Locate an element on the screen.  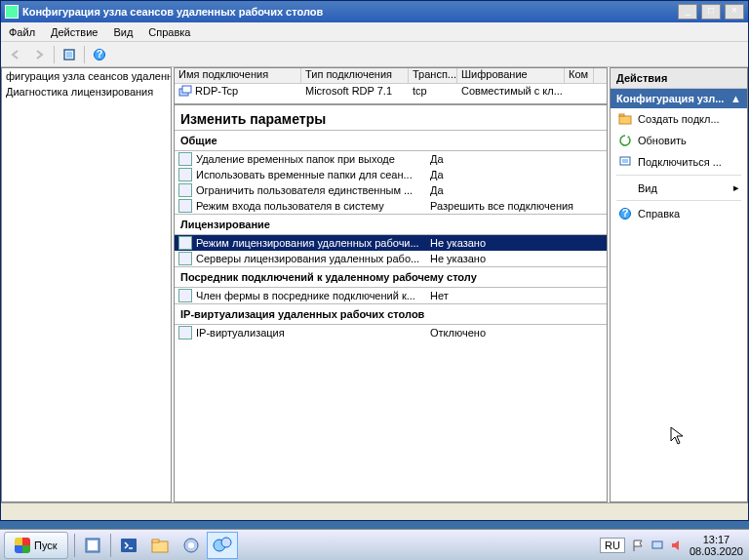
titlebar: Конфигурация узла сеансов удаленных рабо… is located at coordinates (374, 12).